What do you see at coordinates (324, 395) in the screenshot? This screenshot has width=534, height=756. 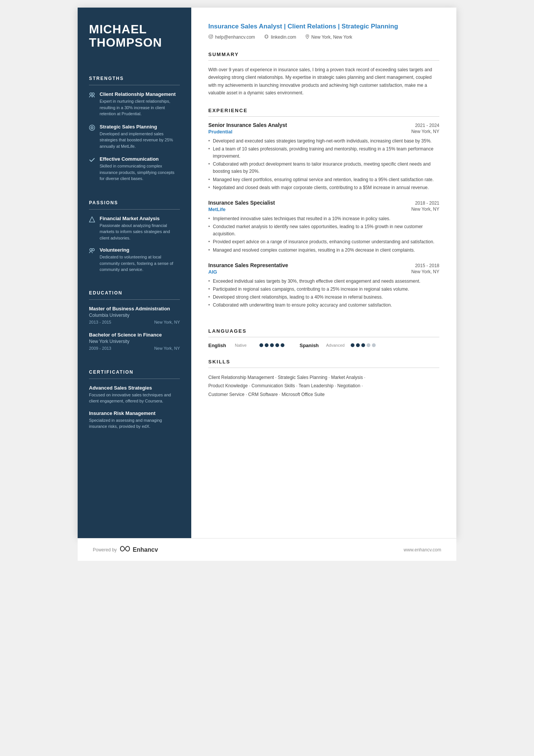 I see `skills-row-3: Customer Service · CRM Software · Micros…` at bounding box center [324, 395].